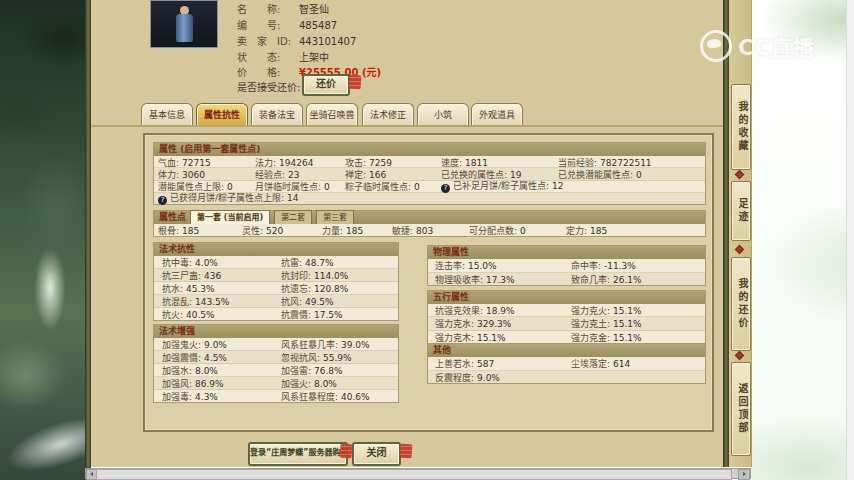 The image size is (854, 480). Describe the element at coordinates (566, 266) in the screenshot. I see `physical-box: 物理属性 连击率:15.0% 命中率:-11.3% 物理吸收率:17.3% 致命…` at that location.